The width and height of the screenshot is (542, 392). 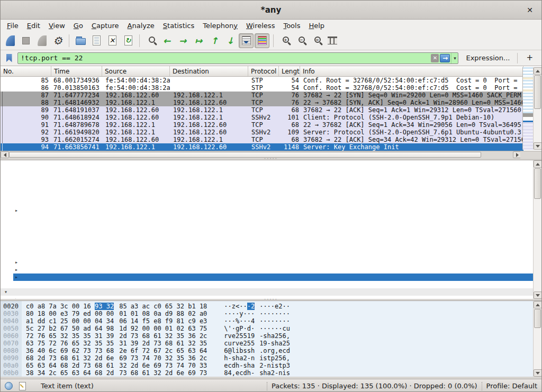 I want to click on menu-file: File, so click(x=13, y=25).